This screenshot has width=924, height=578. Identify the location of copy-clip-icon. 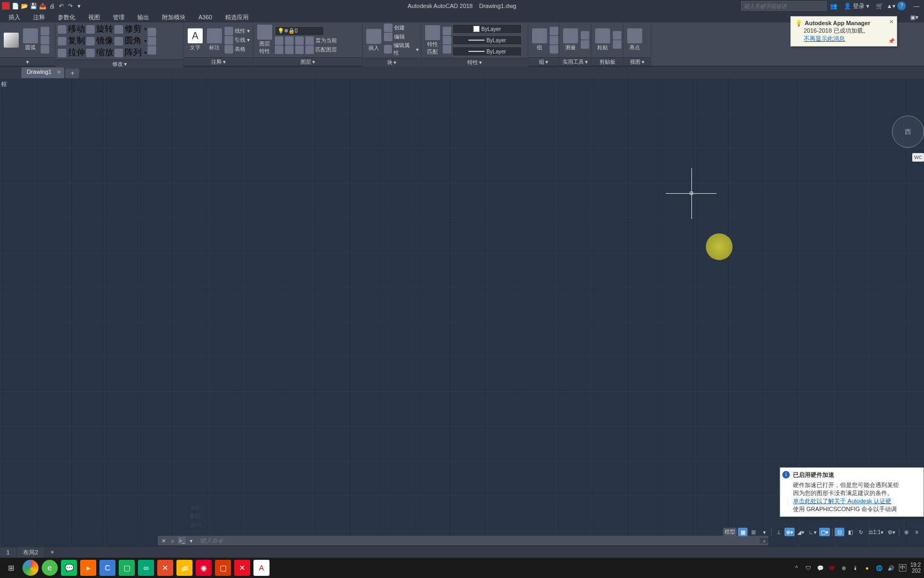
(617, 44).